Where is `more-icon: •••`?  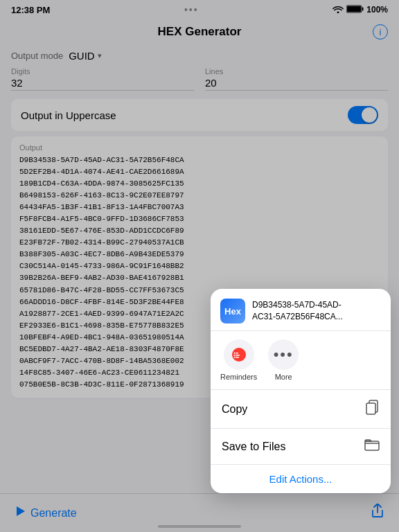
more-icon: ••• is located at coordinates (283, 355).